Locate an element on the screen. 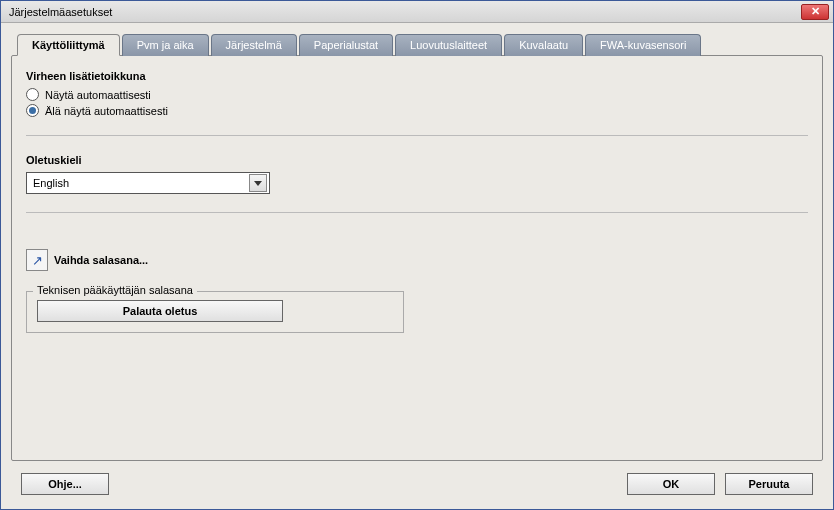 Image resolution: width=834 pixels, height=510 pixels. reset-default-button: Palauta oletus is located at coordinates (160, 311).